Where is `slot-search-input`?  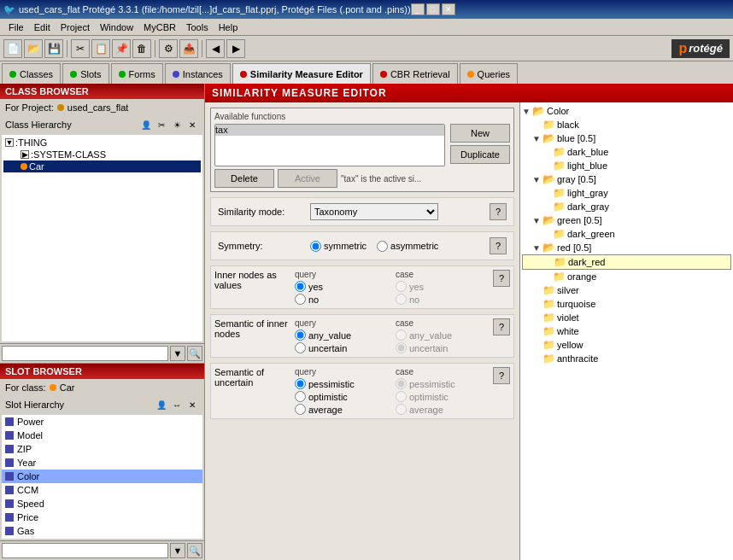
slot-search-input is located at coordinates (85, 551).